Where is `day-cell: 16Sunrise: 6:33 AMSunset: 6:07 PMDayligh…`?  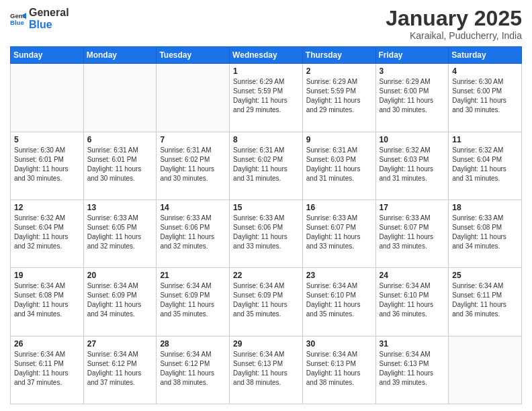 day-cell: 16Sunrise: 6:33 AMSunset: 6:07 PMDayligh… is located at coordinates (339, 234).